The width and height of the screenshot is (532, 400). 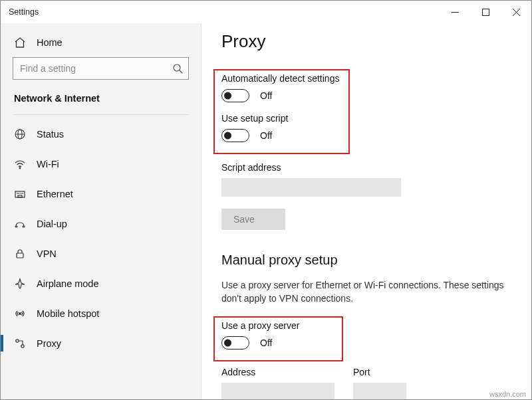 What do you see at coordinates (101, 283) in the screenshot?
I see `sidebar-item-airplane: Airplane mode` at bounding box center [101, 283].